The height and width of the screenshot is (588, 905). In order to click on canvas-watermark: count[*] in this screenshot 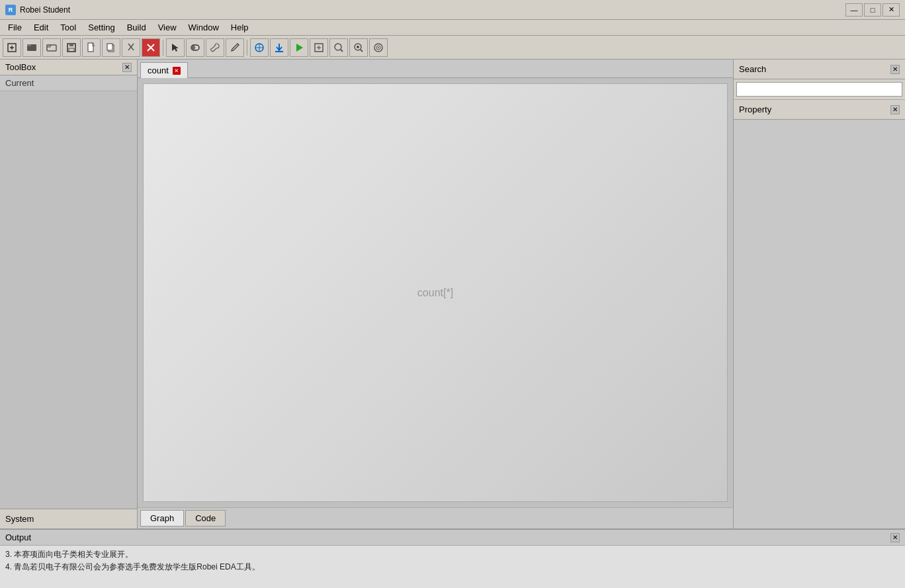, I will do `click(435, 293)`.